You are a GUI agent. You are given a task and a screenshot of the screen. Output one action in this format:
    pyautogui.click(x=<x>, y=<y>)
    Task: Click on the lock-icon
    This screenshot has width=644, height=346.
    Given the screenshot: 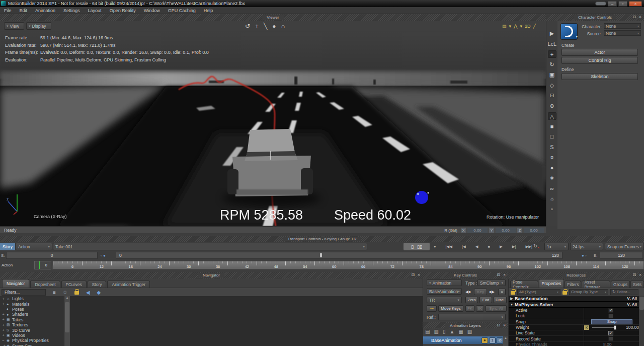 What is the action you would take?
    pyautogui.click(x=76, y=293)
    